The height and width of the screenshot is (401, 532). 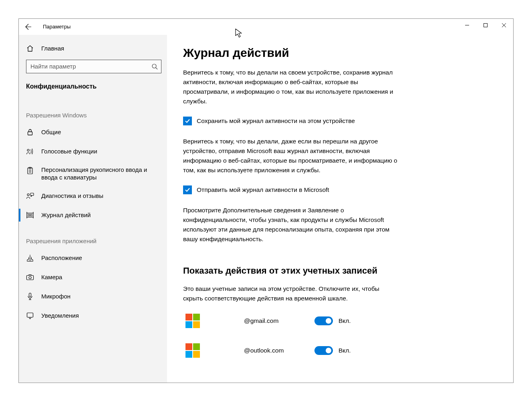 What do you see at coordinates (279, 351) in the screenshot?
I see `account-name: @outlook.com` at bounding box center [279, 351].